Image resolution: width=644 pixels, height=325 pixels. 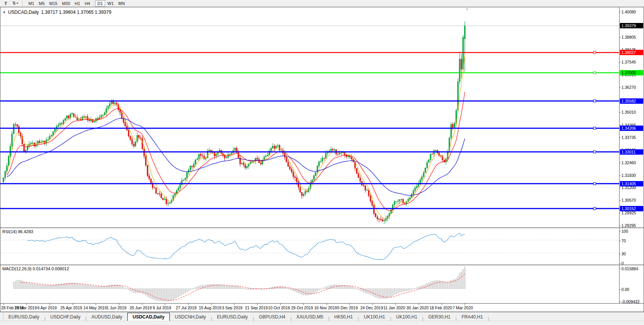 What do you see at coordinates (71, 308) in the screenshot?
I see `date-tick-label: 25 Apr 2019` at bounding box center [71, 308].